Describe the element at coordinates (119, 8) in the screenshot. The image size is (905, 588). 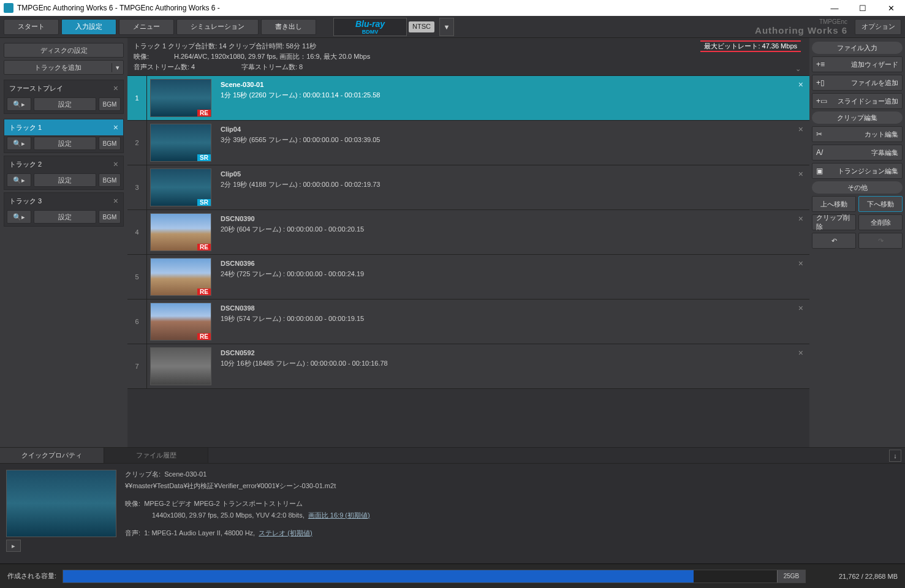
I see `window-title: TMPGEnc Authoring Works 6 - TMPGEnc Auth…` at that location.